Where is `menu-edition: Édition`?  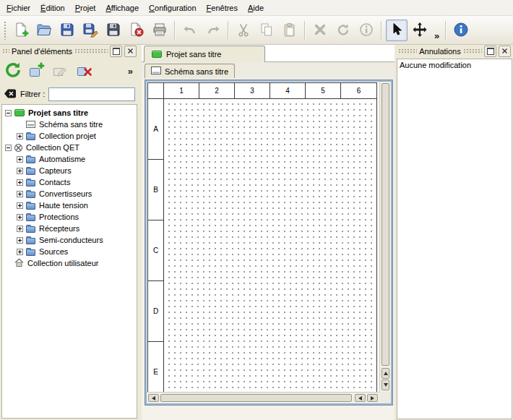
menu-edition: Édition is located at coordinates (53, 8).